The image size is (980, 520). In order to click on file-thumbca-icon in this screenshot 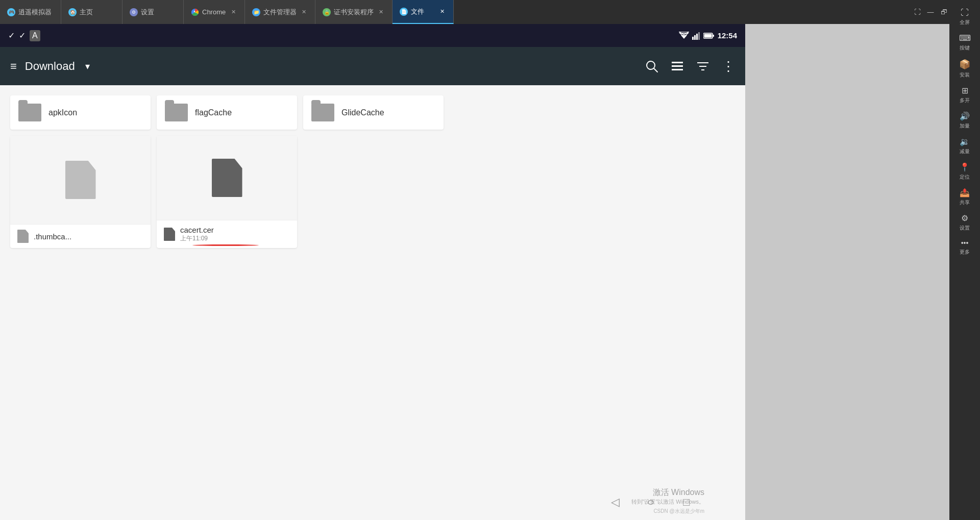, I will do `click(81, 180)`.